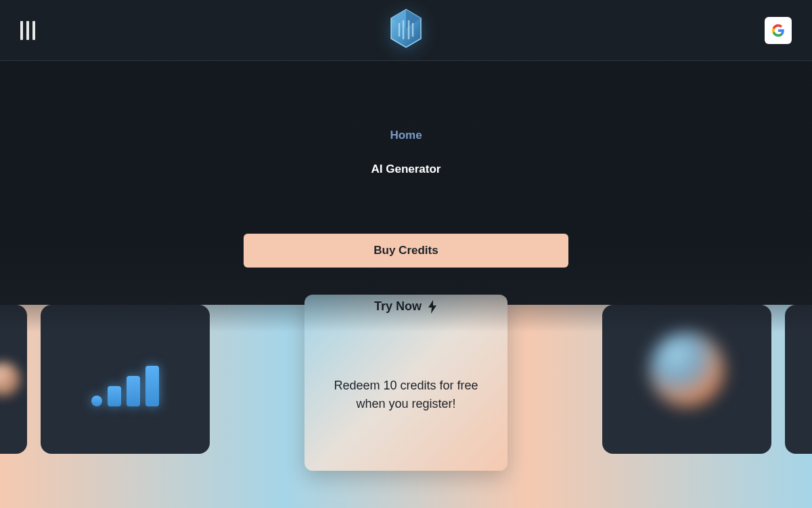 This screenshot has width=812, height=508. Describe the element at coordinates (10, 379) in the screenshot. I see `orb-graphic-icon` at that location.